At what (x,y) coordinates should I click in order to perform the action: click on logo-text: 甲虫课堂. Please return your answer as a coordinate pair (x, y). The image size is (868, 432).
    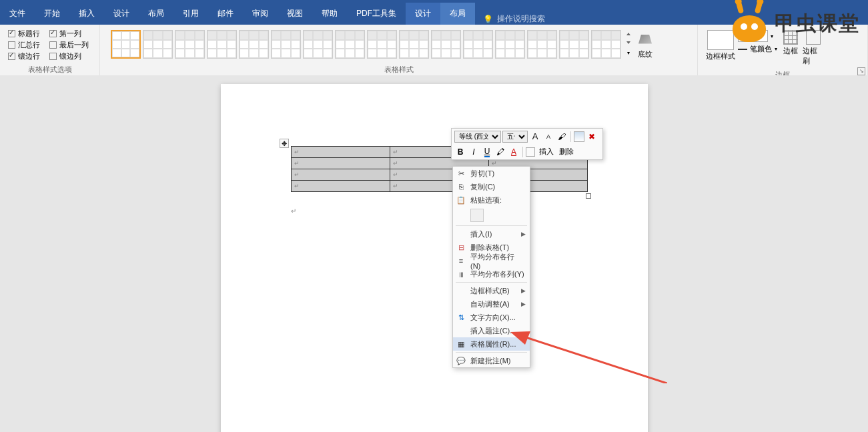
    Looking at the image, I should click on (817, 24).